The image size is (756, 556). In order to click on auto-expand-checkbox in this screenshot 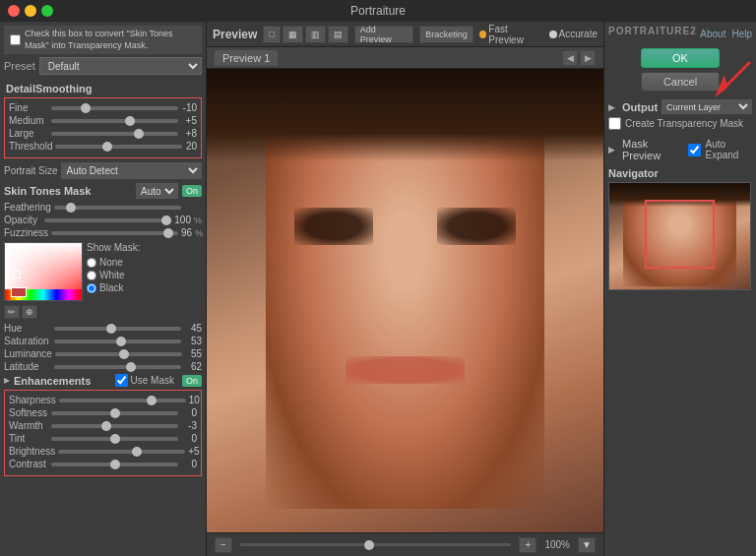, I will do `click(695, 150)`.